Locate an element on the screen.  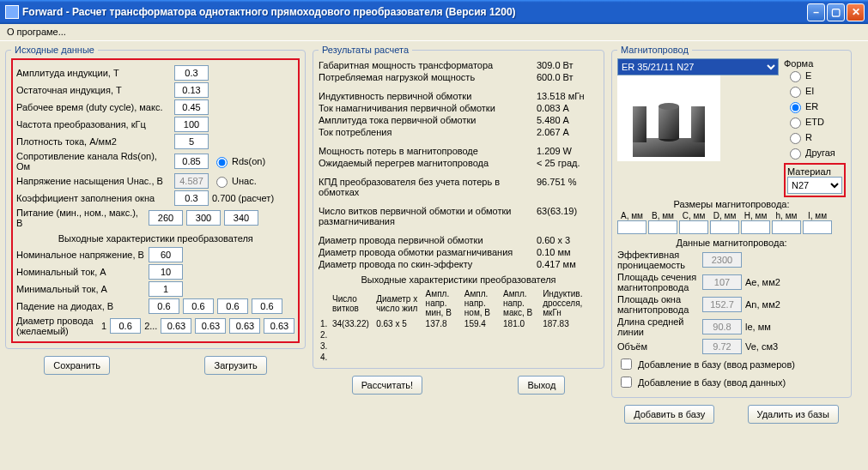
kz-label: Коэффициент заполнения окна is located at coordinates (94, 198).